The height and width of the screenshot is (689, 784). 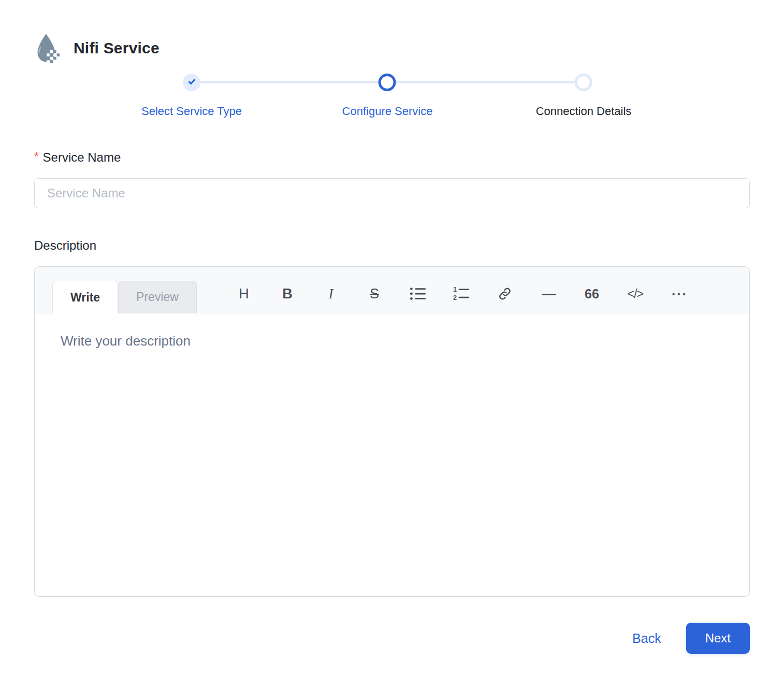 I want to click on svg-text: 1, so click(x=455, y=290).